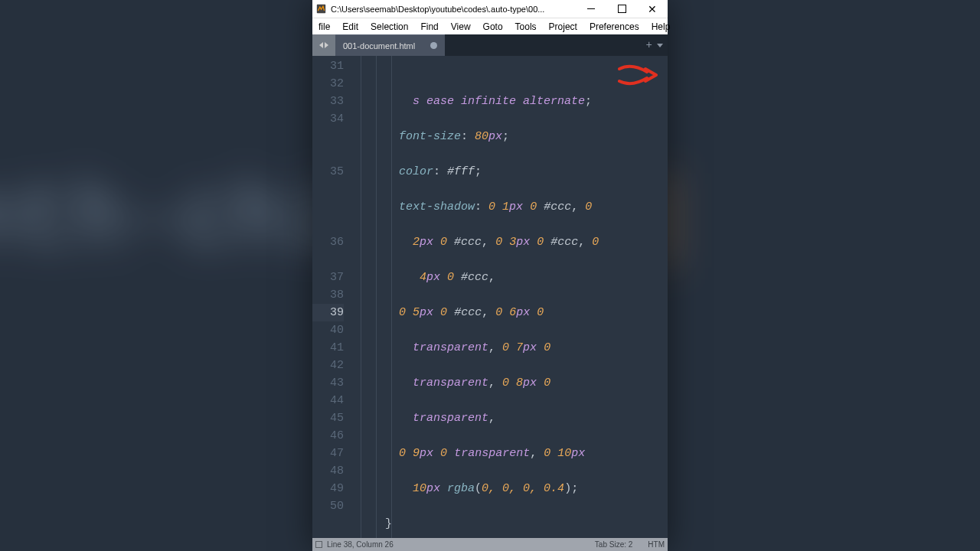 The image size is (980, 551). I want to click on tab-nav-buttons, so click(324, 45).